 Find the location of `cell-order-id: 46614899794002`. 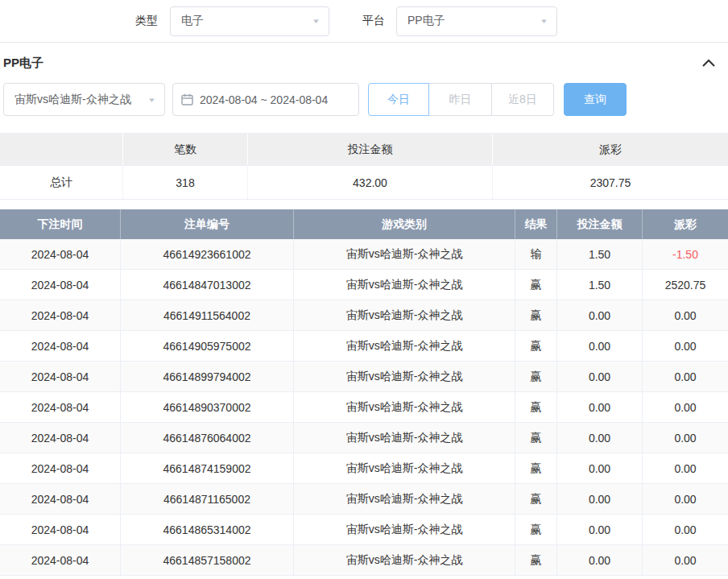

cell-order-id: 46614899794002 is located at coordinates (208, 377).